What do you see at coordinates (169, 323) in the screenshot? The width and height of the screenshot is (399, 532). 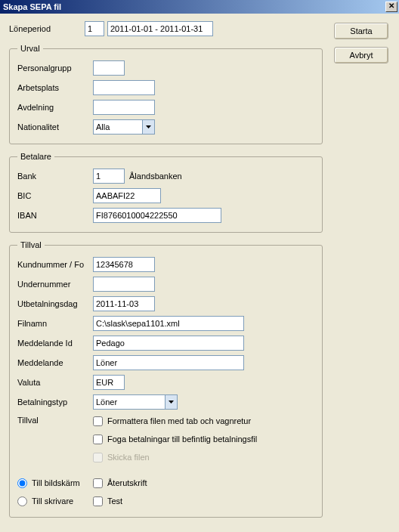 I see `filnamn-input` at bounding box center [169, 323].